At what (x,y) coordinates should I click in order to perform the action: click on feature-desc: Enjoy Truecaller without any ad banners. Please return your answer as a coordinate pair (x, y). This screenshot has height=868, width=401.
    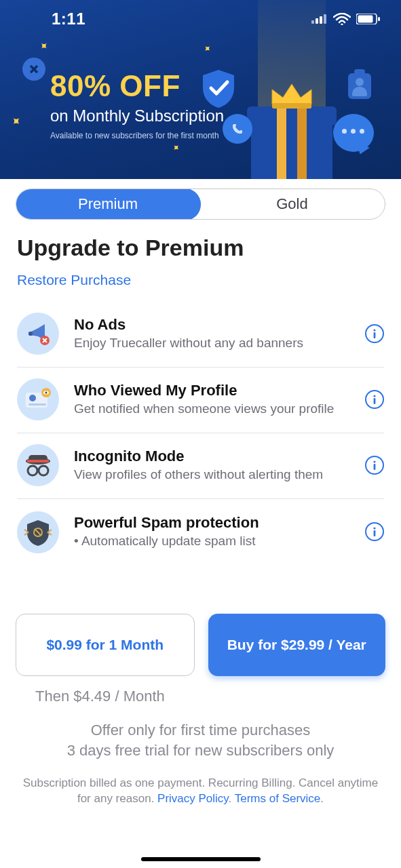
    Looking at the image, I should click on (212, 343).